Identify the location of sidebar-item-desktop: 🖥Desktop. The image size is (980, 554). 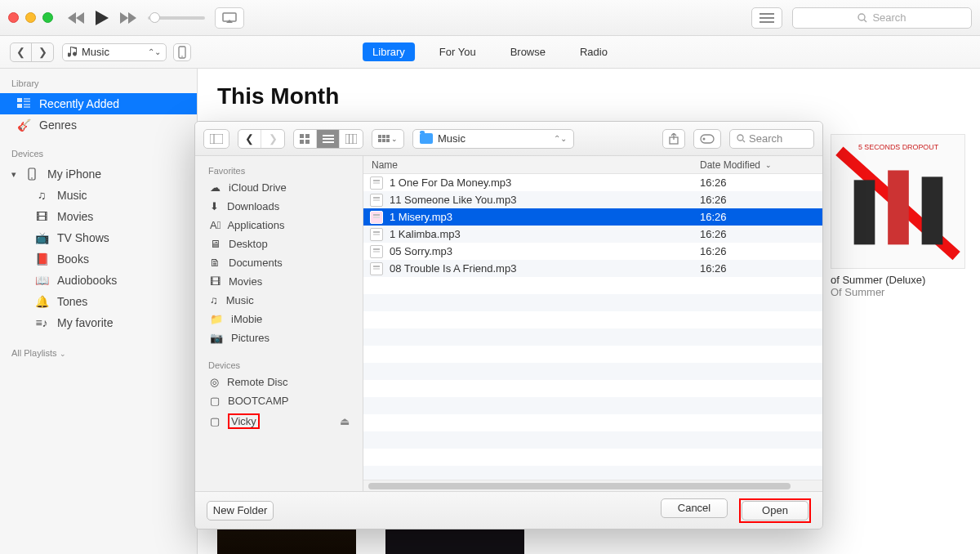
(279, 243).